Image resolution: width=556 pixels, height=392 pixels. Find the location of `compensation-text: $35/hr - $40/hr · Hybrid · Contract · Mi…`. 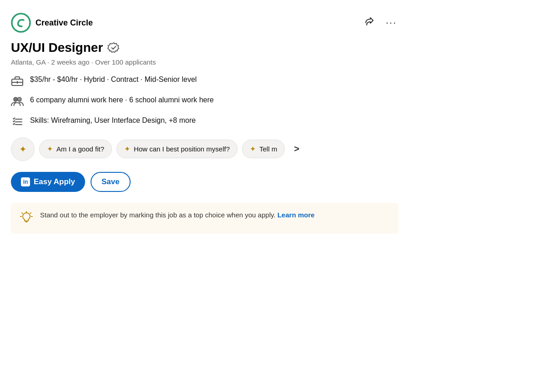

compensation-text: $35/hr - $40/hr · Hybrid · Contract · Mi… is located at coordinates (113, 80).